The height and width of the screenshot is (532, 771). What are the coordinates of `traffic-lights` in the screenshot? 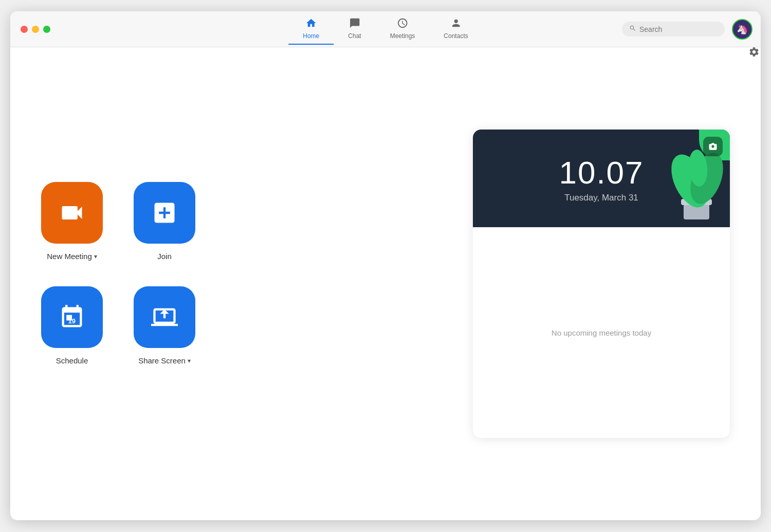 It's located at (35, 29).